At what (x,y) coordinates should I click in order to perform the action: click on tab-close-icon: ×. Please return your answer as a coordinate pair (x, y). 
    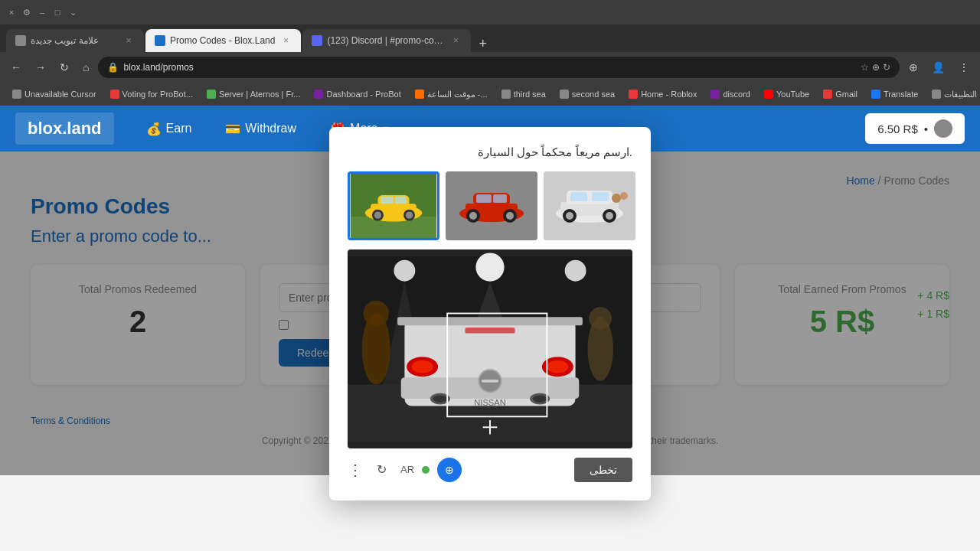
    Looking at the image, I should click on (129, 41).